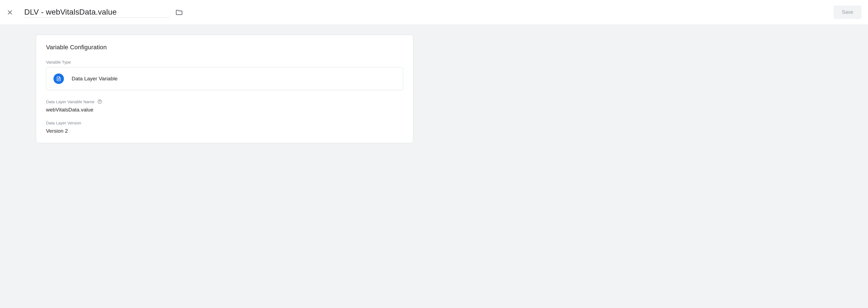  What do you see at coordinates (59, 79) in the screenshot?
I see `data-layer-variable-icon` at bounding box center [59, 79].